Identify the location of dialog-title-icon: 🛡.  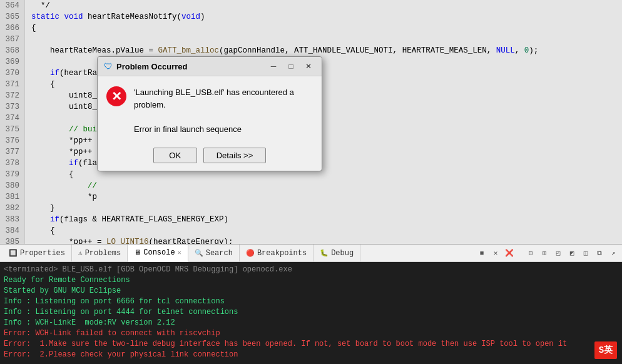
(108, 66).